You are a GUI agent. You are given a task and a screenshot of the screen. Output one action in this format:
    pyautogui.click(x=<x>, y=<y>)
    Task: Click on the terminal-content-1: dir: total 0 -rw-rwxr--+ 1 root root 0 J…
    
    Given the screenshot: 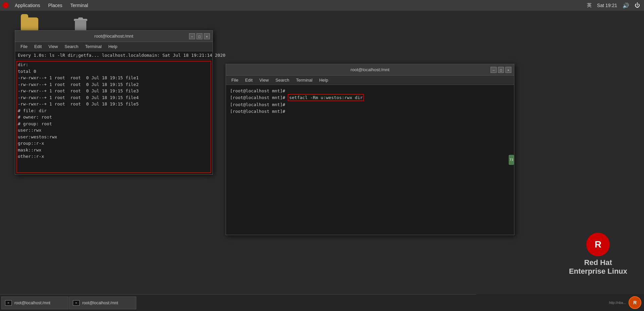 What is the action you would take?
    pyautogui.click(x=114, y=117)
    